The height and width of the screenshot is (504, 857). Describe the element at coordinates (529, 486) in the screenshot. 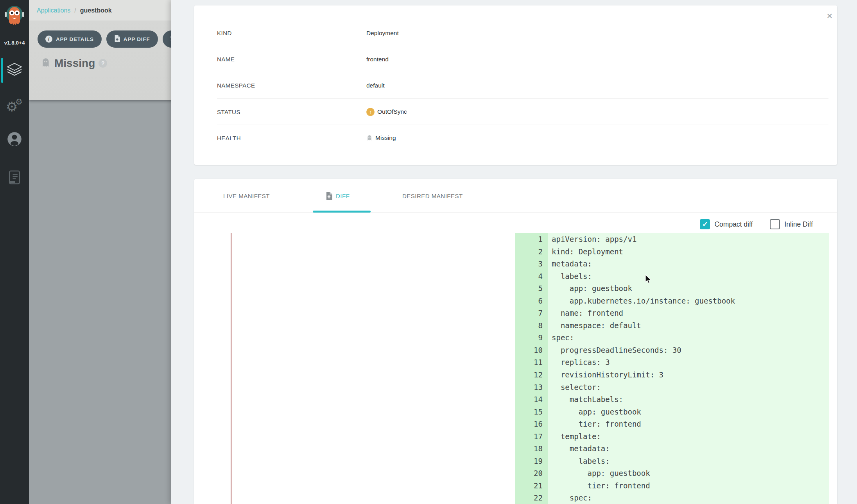

I see `line-number: 21` at that location.